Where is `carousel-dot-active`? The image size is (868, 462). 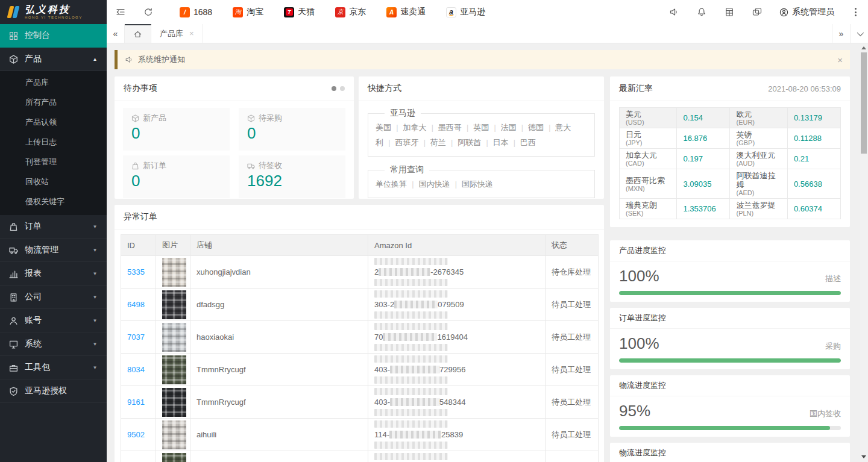 carousel-dot-active is located at coordinates (334, 89).